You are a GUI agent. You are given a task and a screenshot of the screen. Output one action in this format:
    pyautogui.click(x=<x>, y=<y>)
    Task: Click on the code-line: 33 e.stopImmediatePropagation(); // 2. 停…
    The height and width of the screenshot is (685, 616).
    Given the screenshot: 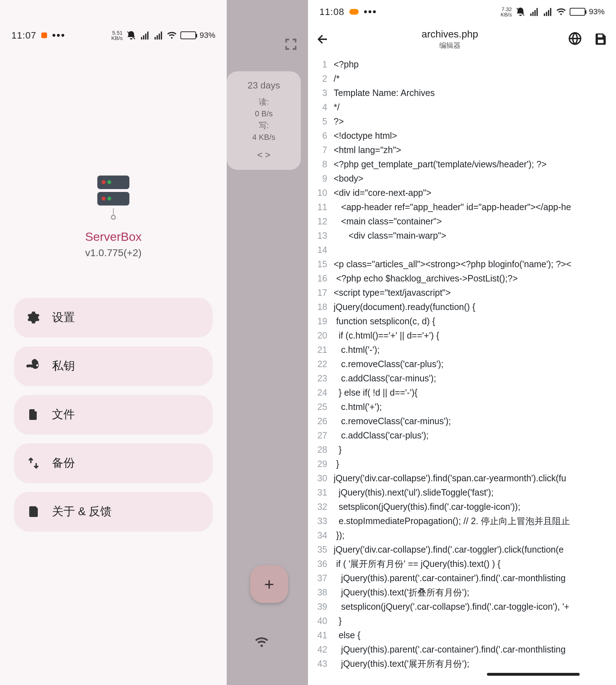 What is the action you would take?
    pyautogui.click(x=462, y=521)
    